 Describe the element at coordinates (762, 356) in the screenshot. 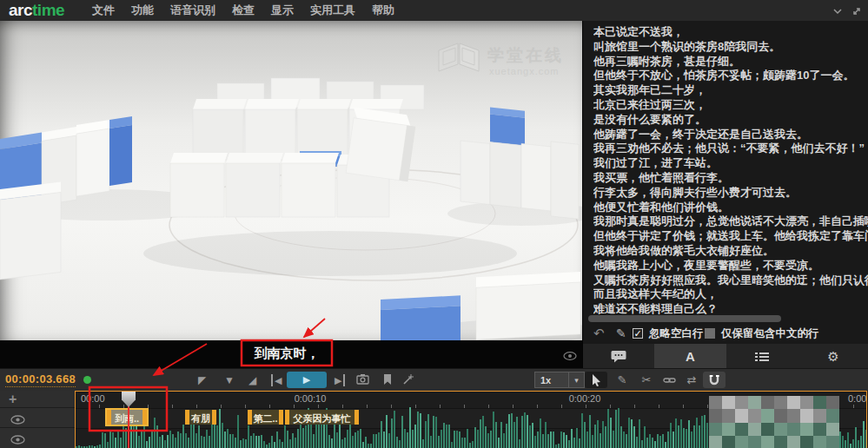

I see `tab-list` at that location.